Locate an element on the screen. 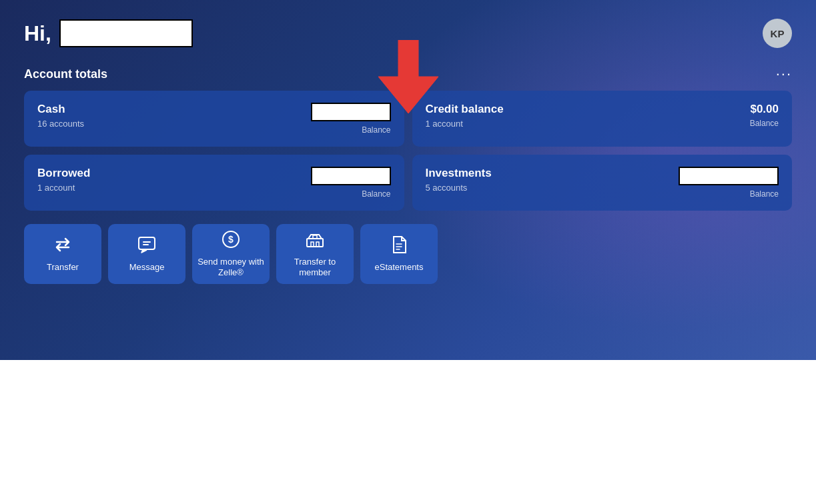  greeting-name-box is located at coordinates (126, 33).